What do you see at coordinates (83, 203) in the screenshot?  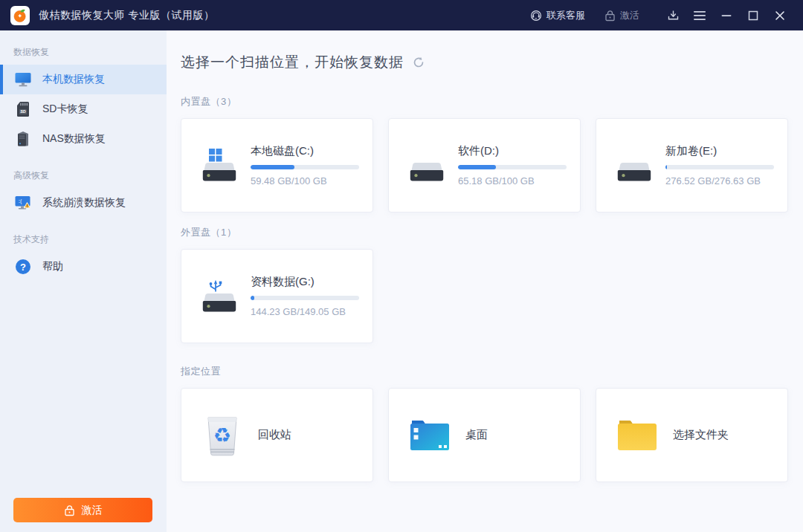 I see `sidebar-item-crashed-system-recovery: :( 系统崩溃数据恢复` at bounding box center [83, 203].